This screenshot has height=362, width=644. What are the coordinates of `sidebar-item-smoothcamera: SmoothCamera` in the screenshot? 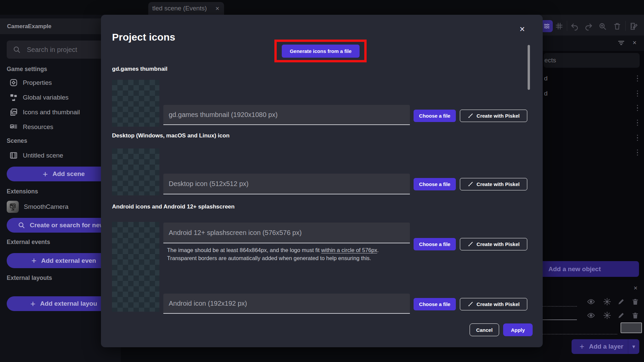 It's located at (38, 207).